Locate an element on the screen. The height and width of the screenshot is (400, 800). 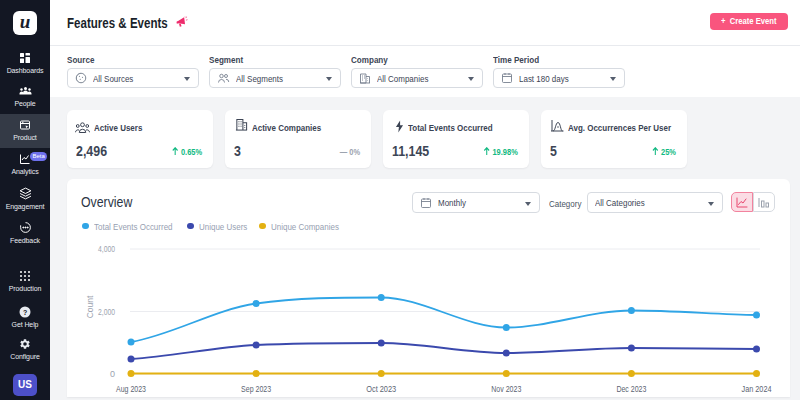
svg-text: Aug 2023 is located at coordinates (131, 389).